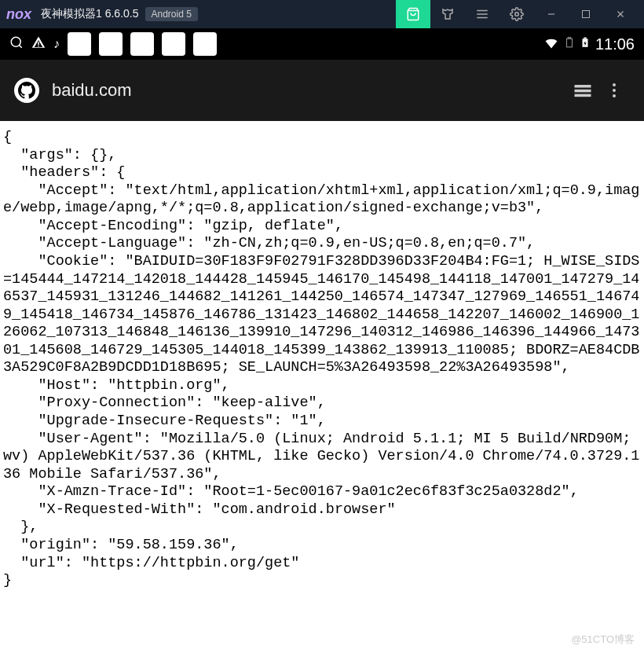 Image resolution: width=644 pixels, height=653 pixels. What do you see at coordinates (322, 44) in the screenshot?
I see `android-statusbar: ♪ 11:06` at bounding box center [322, 44].